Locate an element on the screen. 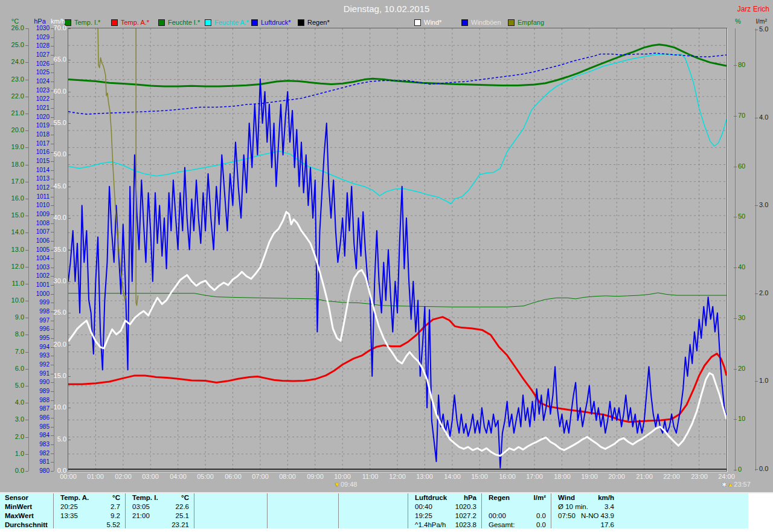 This screenshot has width=773, height=532. temp-axis-tick-label: 23.0 is located at coordinates (14, 80).